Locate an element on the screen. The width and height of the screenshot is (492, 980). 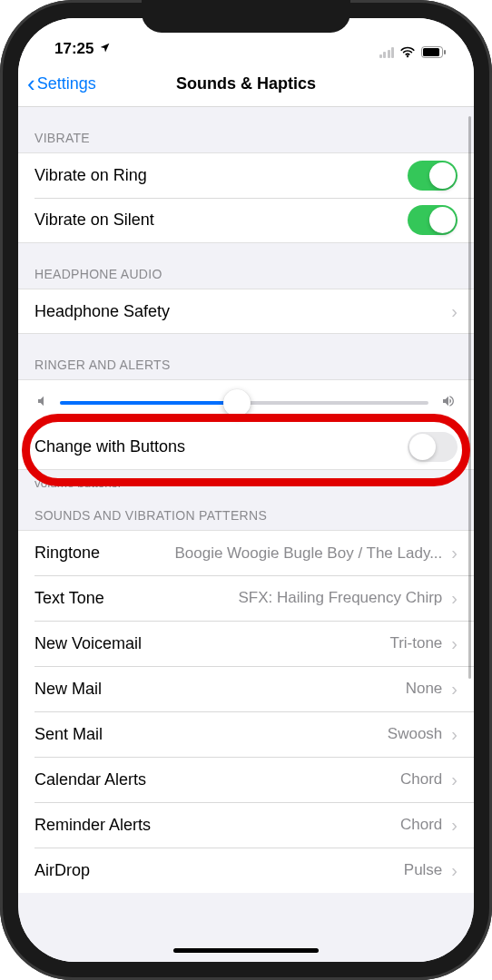
section-header-ringer: RINGER AND ALERTS is located at coordinates (246, 357).